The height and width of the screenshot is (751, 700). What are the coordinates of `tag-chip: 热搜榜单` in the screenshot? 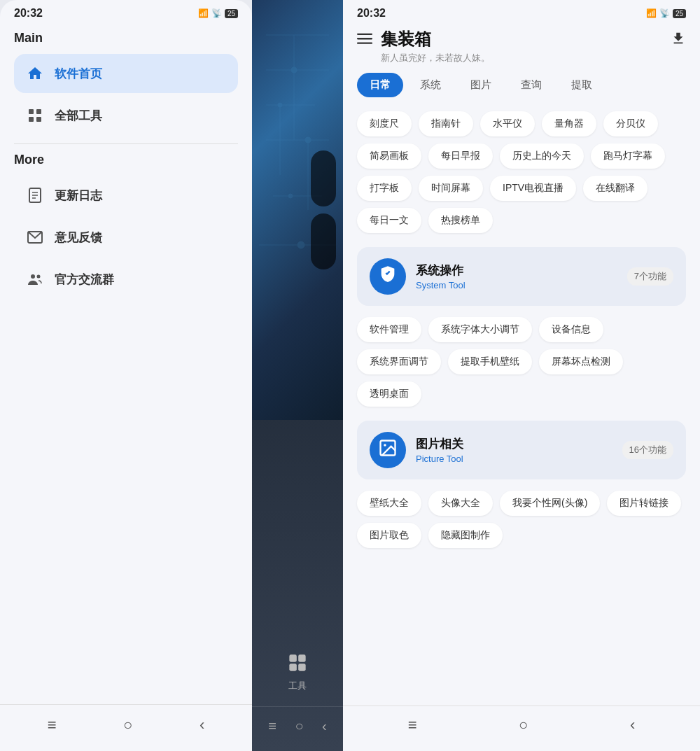 It's located at (461, 220).